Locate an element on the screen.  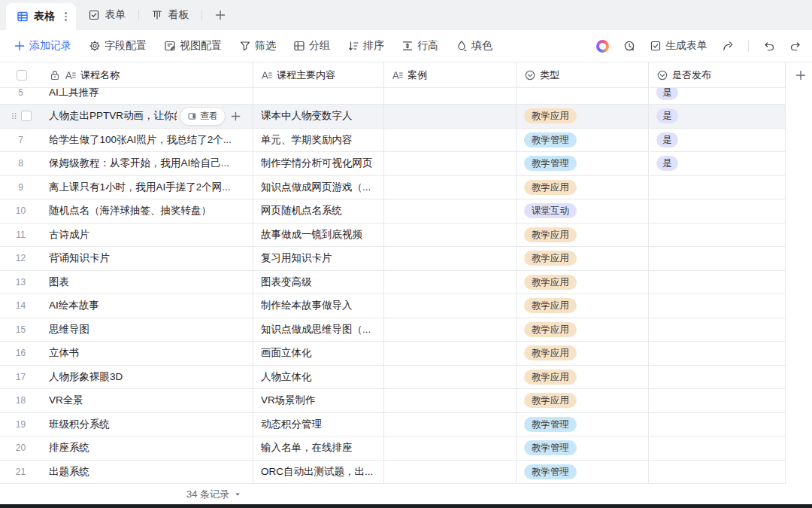
ai-assistant-button is located at coordinates (603, 47).